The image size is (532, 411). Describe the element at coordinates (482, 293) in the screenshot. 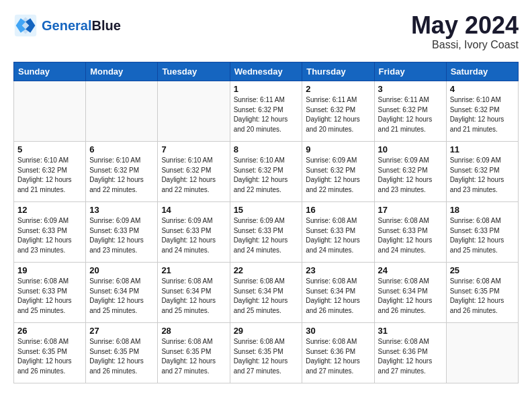

I see `calendar-day-cell: 25Sunrise: 6:08 AM Sunset: 6:35 PM Dayli…` at that location.